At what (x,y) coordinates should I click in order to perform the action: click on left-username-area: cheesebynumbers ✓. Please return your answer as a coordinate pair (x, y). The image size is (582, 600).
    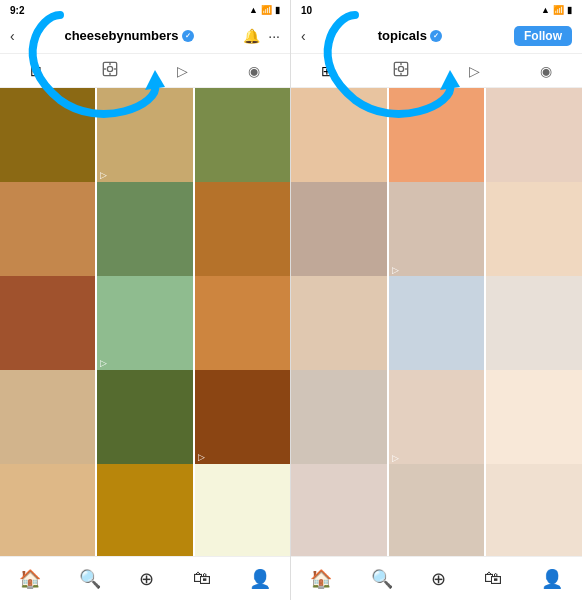
    Looking at the image, I should click on (128, 36).